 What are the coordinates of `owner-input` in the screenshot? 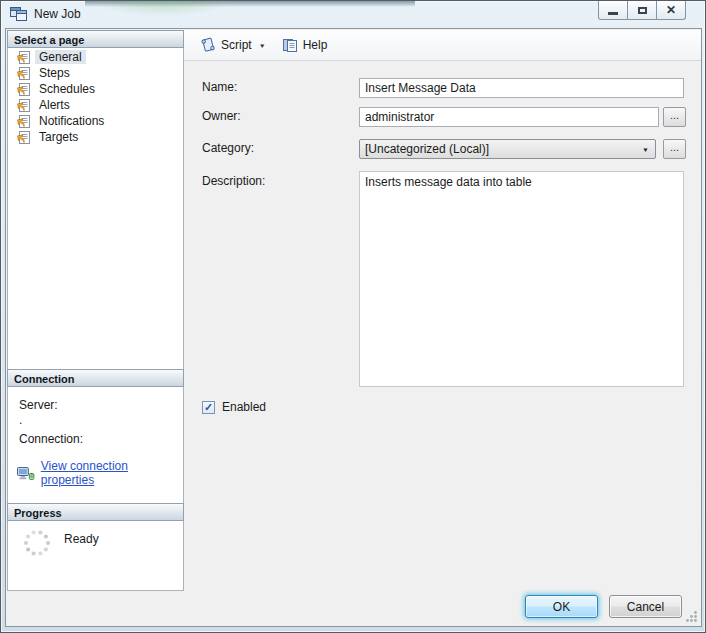 It's located at (509, 117).